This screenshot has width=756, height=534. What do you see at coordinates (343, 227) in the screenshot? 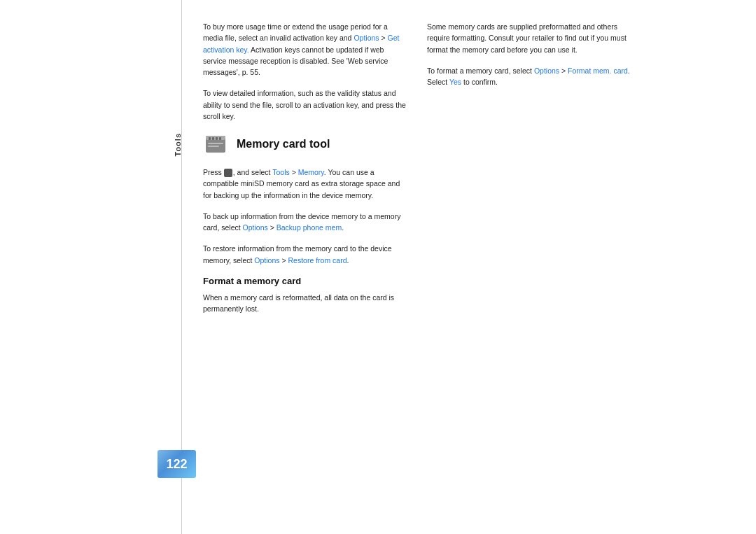
I see `backup-text-2: .` at bounding box center [343, 227].